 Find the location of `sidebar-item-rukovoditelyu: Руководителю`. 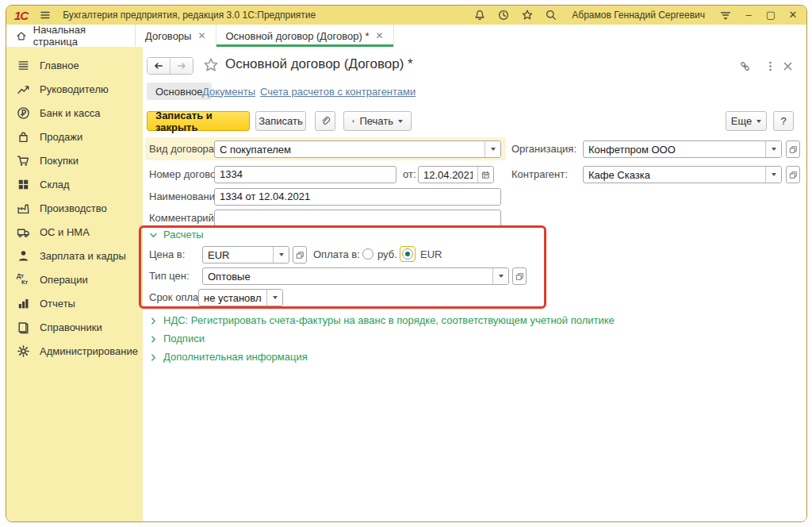

sidebar-item-rukovoditelyu: Руководителю is located at coordinates (75, 89).